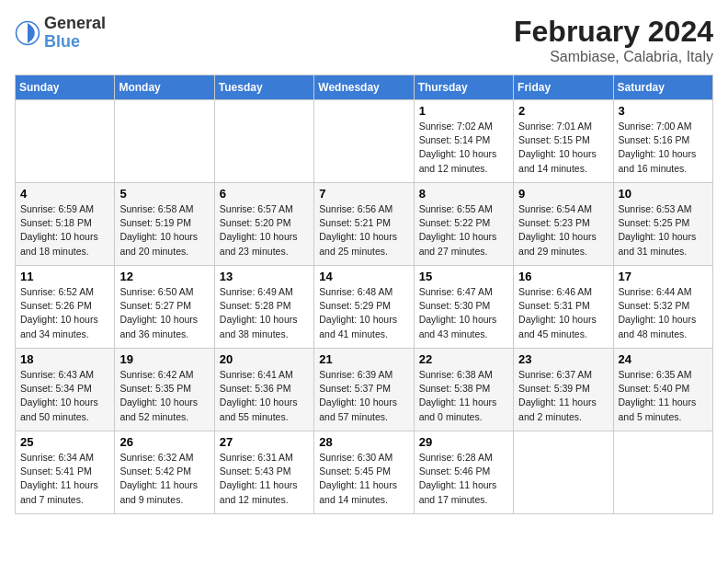 The image size is (728, 563). What do you see at coordinates (364, 396) in the screenshot?
I see `day-info: Sunrise: 6:39 AMSunset: 5:37 PMDaylight:…` at bounding box center [364, 396].